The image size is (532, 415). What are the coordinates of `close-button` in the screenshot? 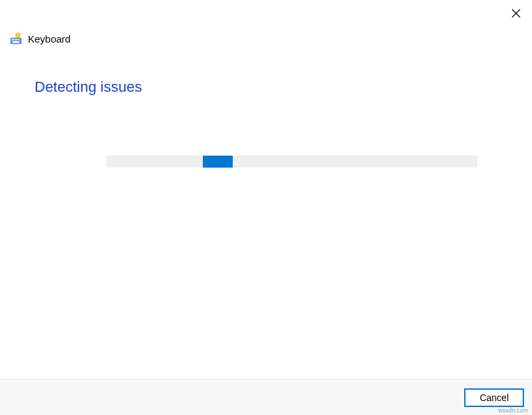 It's located at (516, 13).